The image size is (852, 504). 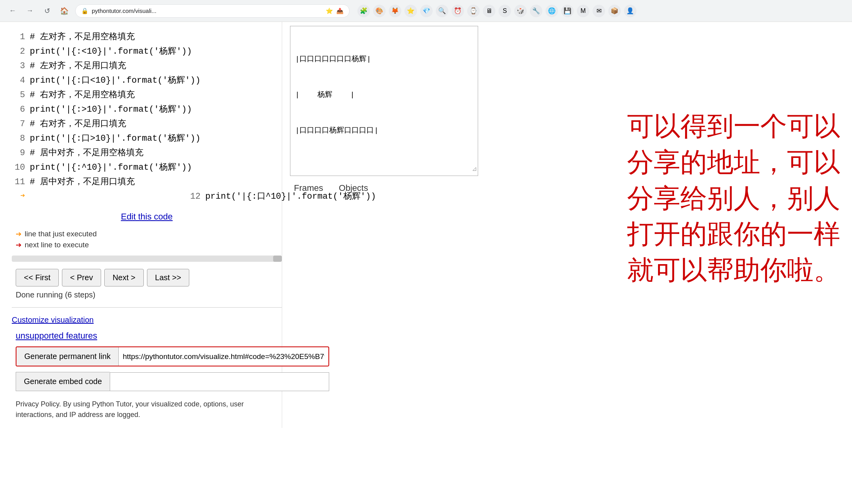 What do you see at coordinates (384, 131) in the screenshot?
I see `output-line-3: |口口口口杨辉口口口口|` at bounding box center [384, 131].